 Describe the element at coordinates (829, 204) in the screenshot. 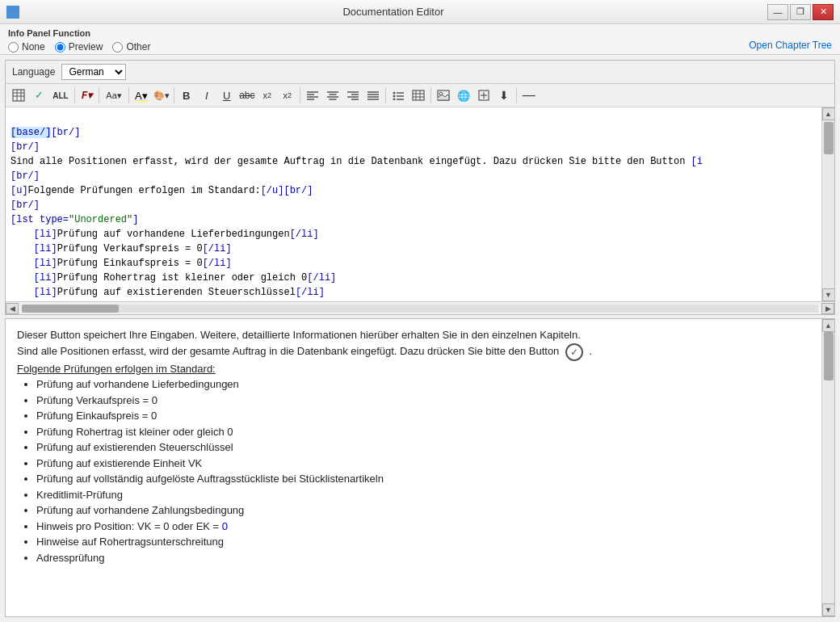

I see `scroll-track` at that location.